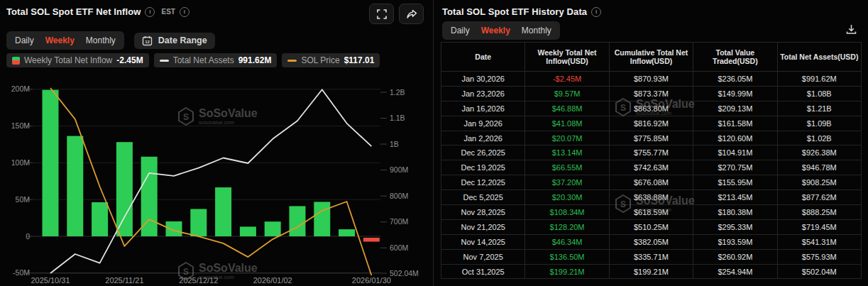 The width and height of the screenshot is (868, 286). Describe the element at coordinates (16, 61) in the screenshot. I see `green-red-bar-swatch-icon` at that location.